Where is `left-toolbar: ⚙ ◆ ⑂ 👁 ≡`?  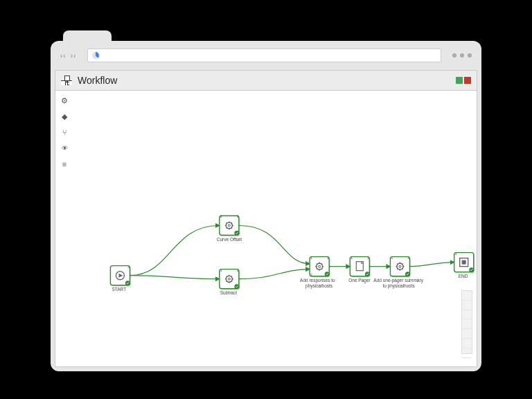
left-toolbar: ⚙ ◆ ⑂ 👁 ≡ is located at coordinates (64, 130).